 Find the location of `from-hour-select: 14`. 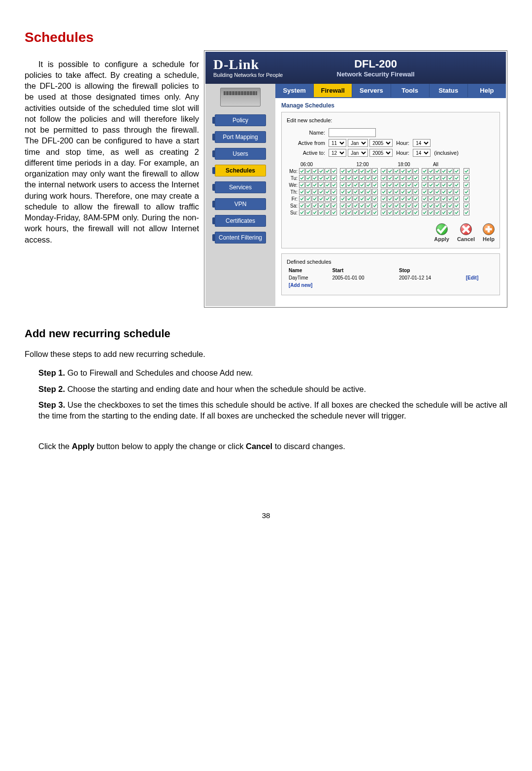

from-hour-select: 14 is located at coordinates (422, 143).